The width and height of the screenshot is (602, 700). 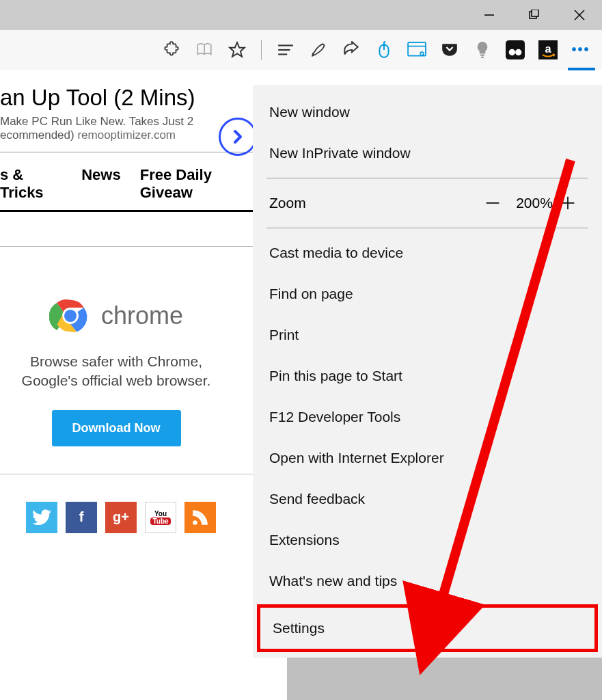 What do you see at coordinates (428, 153) in the screenshot?
I see `menu-new-inprivate: New InPrivate window` at bounding box center [428, 153].